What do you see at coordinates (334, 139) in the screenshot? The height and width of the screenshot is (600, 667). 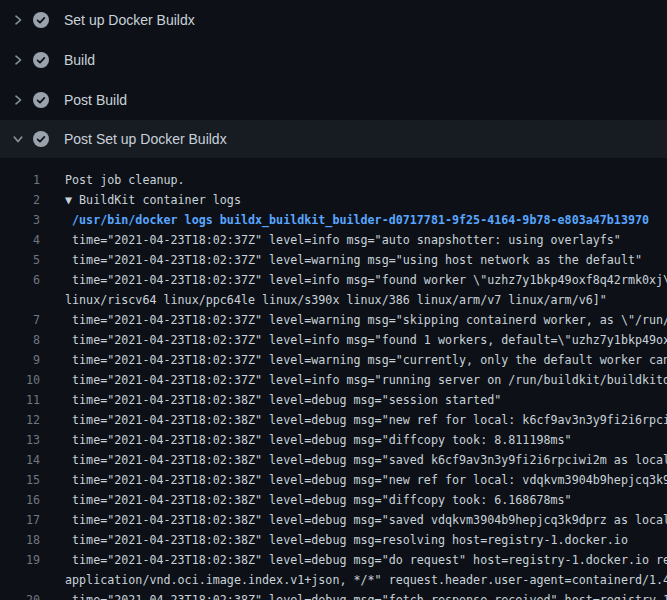 I see `step-header-post-set-up-docker-buildx: Post Set up Docker Buildx` at bounding box center [334, 139].